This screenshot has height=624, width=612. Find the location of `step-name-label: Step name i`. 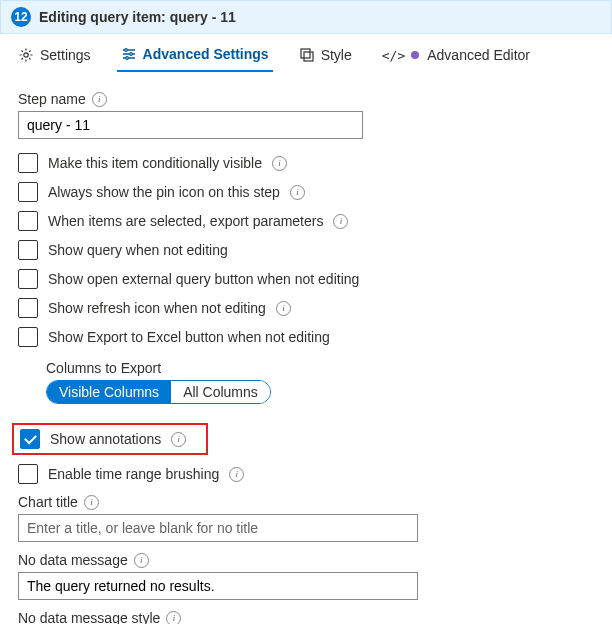

step-name-label: Step name i is located at coordinates (306, 99).